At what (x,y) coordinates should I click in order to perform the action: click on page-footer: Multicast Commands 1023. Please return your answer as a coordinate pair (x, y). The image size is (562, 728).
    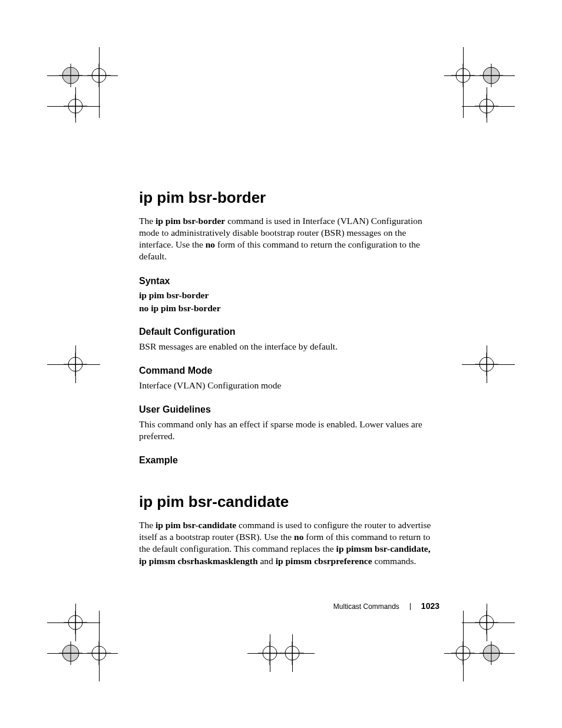
    Looking at the image, I should click on (386, 606).